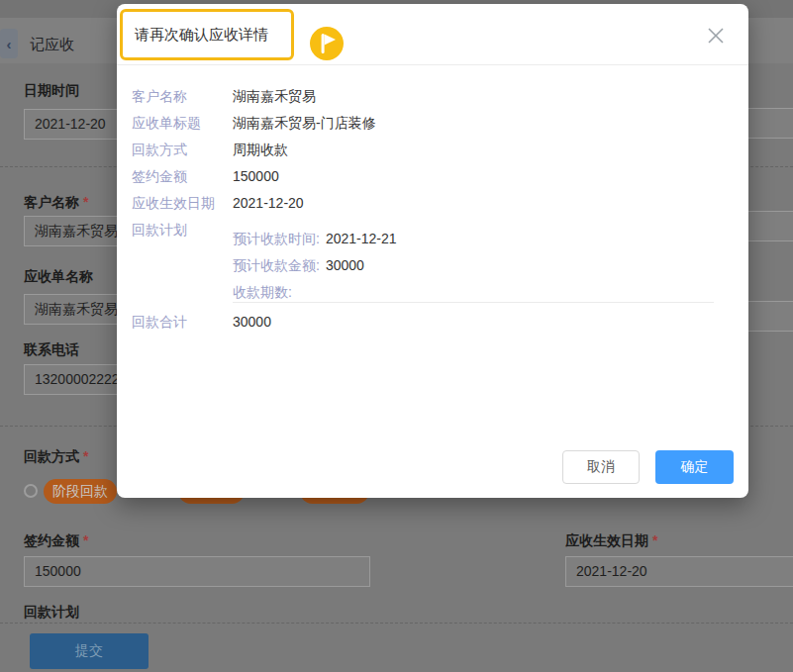  What do you see at coordinates (197, 572) in the screenshot?
I see `contract-amount-input: 150000` at bounding box center [197, 572].